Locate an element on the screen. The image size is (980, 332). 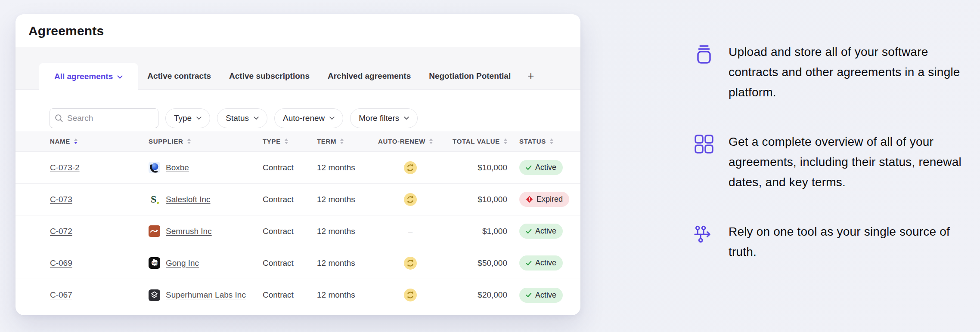
column-header-type: TYPE is located at coordinates (290, 141).